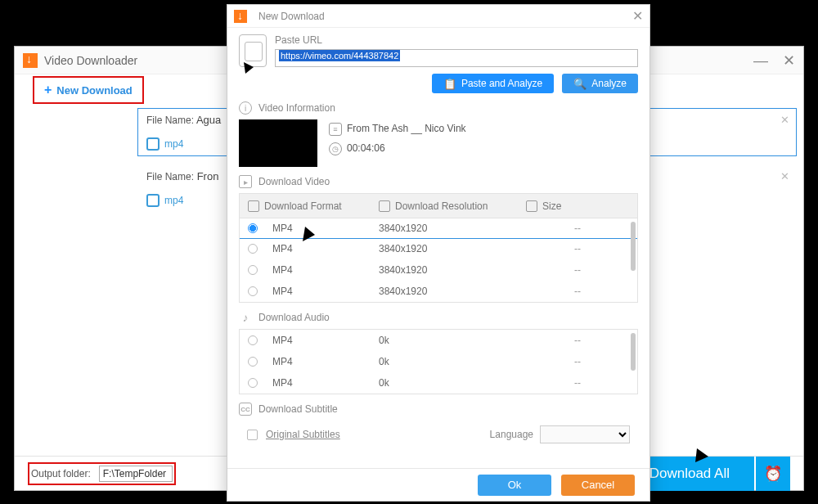 The image size is (818, 504). What do you see at coordinates (303, 434) in the screenshot?
I see `original-subtitles-label: Original Subtitles` at bounding box center [303, 434].